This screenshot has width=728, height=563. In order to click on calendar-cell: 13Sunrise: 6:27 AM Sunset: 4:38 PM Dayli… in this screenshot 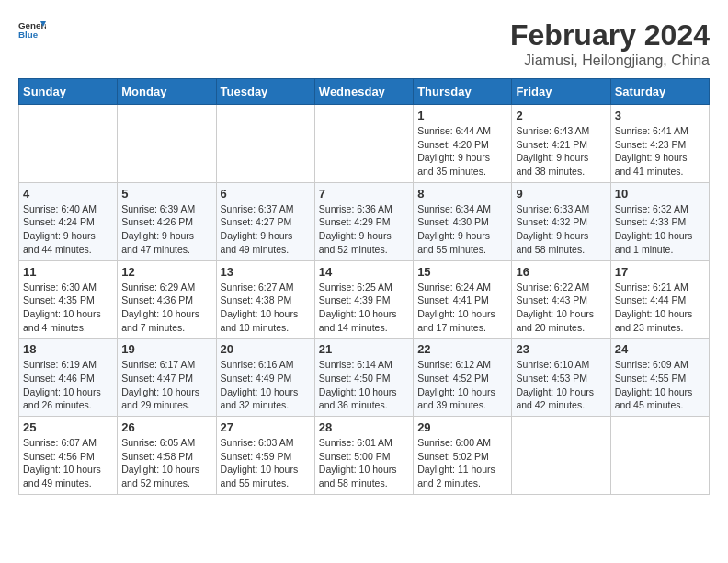, I will do `click(265, 300)`.